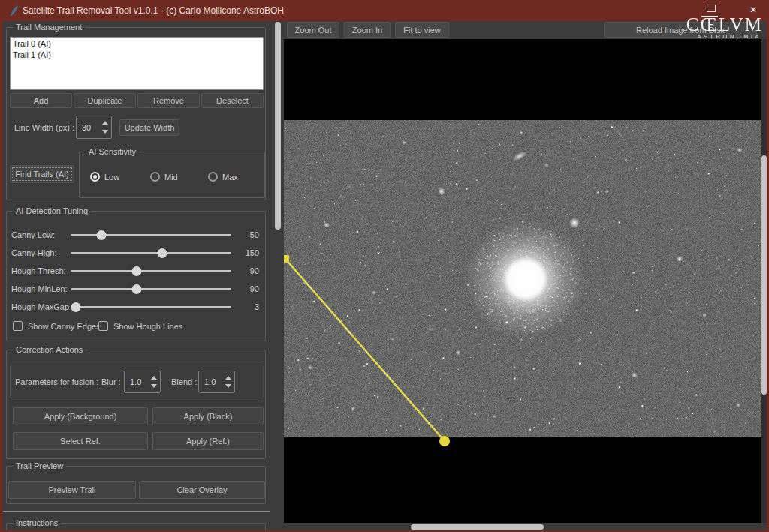 The width and height of the screenshot is (769, 532). I want to click on remove-button: Remove, so click(168, 101).